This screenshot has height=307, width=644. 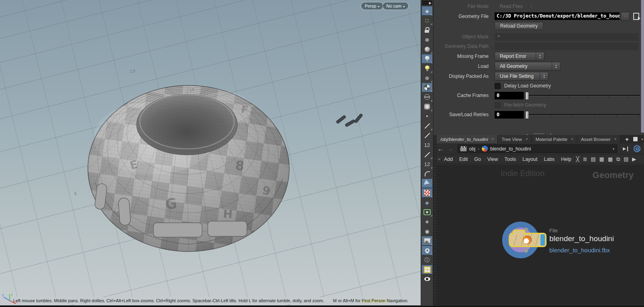 What do you see at coordinates (427, 3) in the screenshot?
I see `toolbar-collapse-icon: ▶` at bounding box center [427, 3].